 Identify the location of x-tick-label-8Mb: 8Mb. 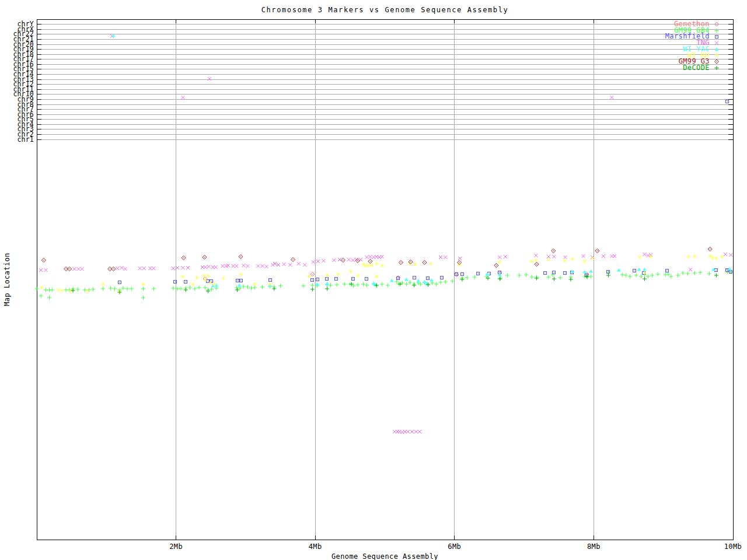
(594, 547).